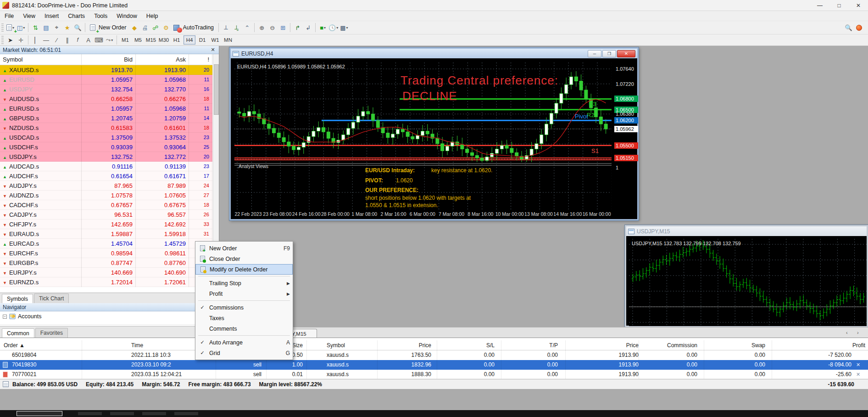 The width and height of the screenshot is (868, 417). What do you see at coordinates (742, 345) in the screenshot?
I see `orders-column-header-swap: Swap` at bounding box center [742, 345].